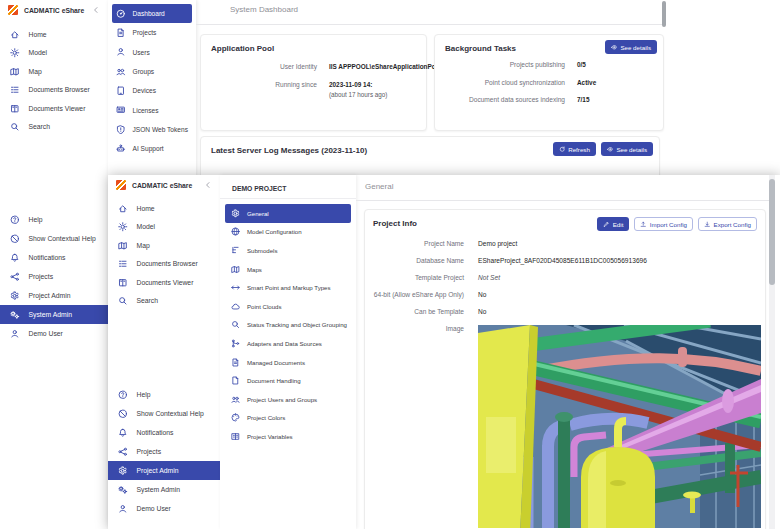 The image size is (780, 529). Describe the element at coordinates (288, 362) in the screenshot. I see `project-menu-item-managed-documents: Managed Documents` at that location.